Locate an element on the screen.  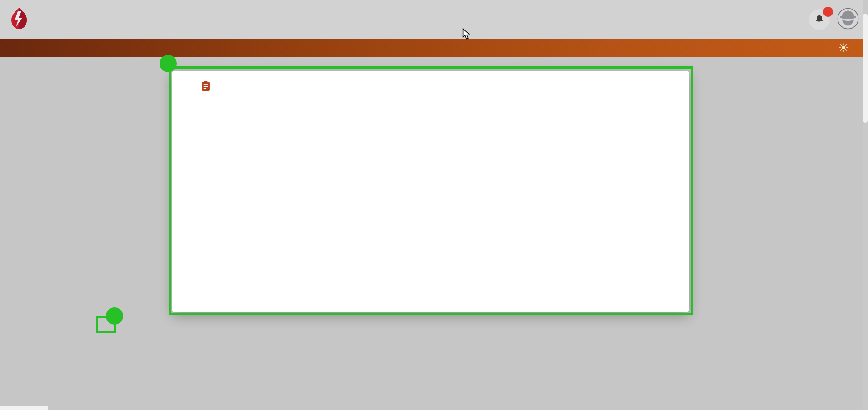
notifications-button is located at coordinates (819, 20).